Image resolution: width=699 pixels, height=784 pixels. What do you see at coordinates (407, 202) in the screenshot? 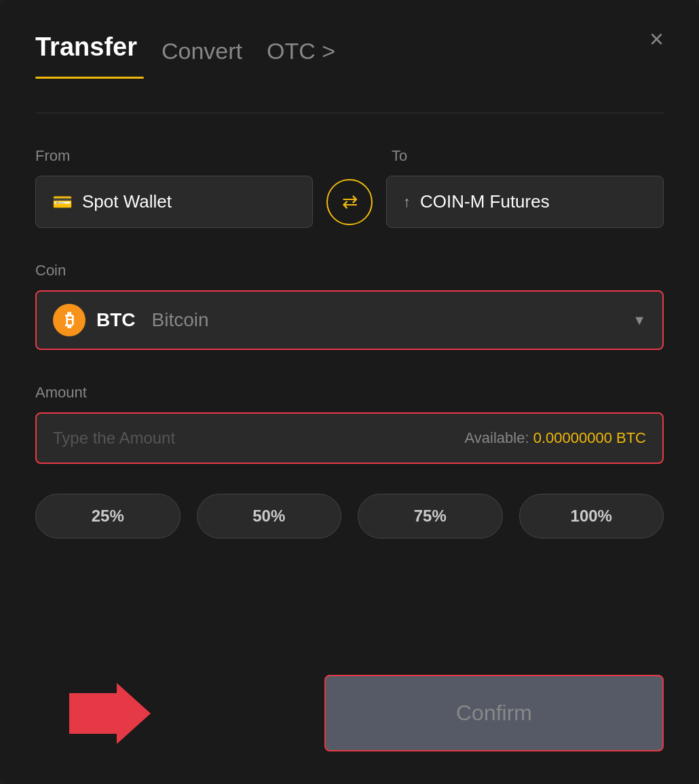
I see `futures-icon: ↑` at bounding box center [407, 202].